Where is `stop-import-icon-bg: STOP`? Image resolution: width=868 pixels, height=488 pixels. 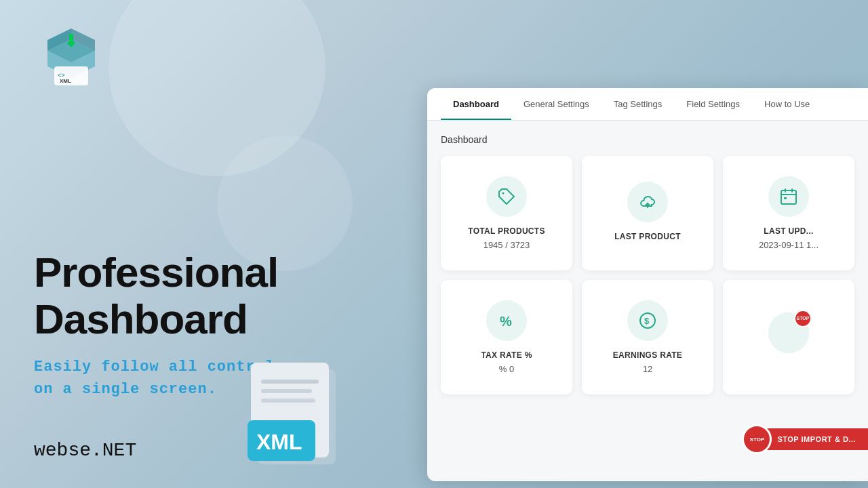
stop-import-icon-bg: STOP is located at coordinates (789, 333).